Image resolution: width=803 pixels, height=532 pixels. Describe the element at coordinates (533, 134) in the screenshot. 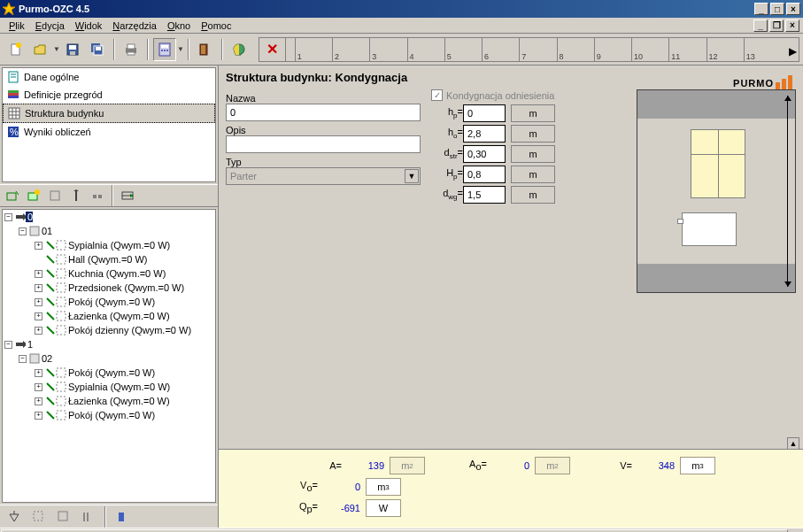

I see `ho-unit: m` at that location.